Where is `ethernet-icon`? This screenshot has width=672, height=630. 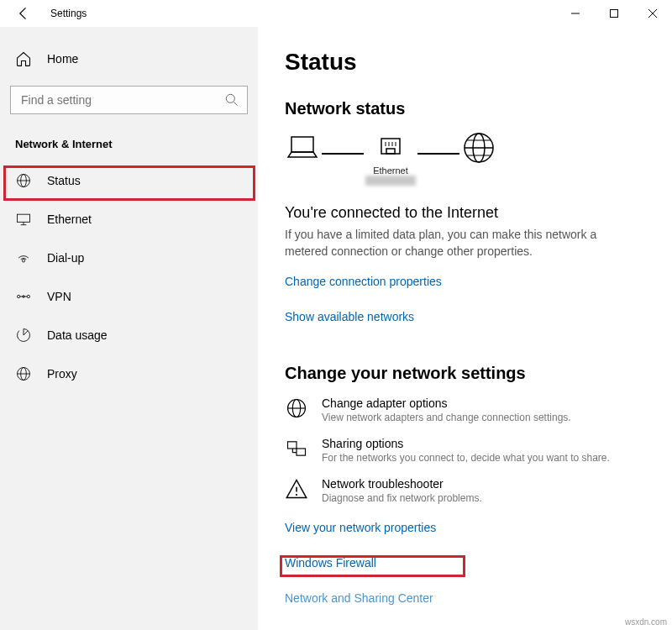
ethernet-icon is located at coordinates (391, 148).